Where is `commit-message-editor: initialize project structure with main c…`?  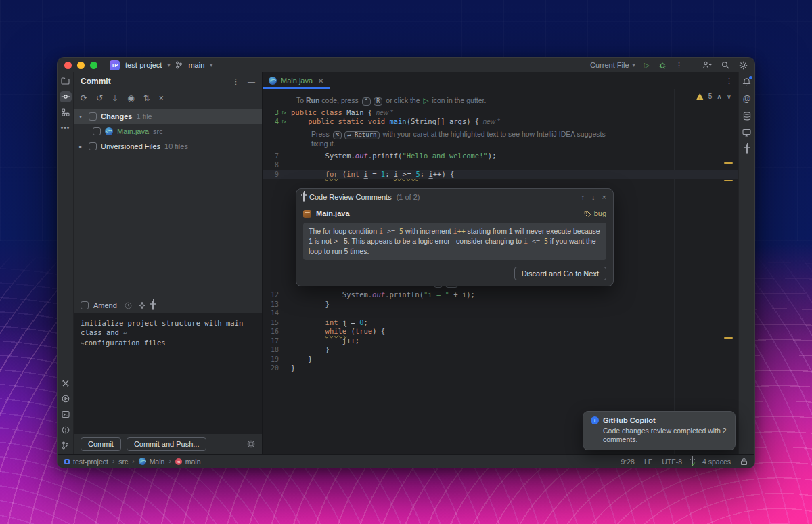
commit-message-editor: initialize project structure with main c… is located at coordinates (168, 374).